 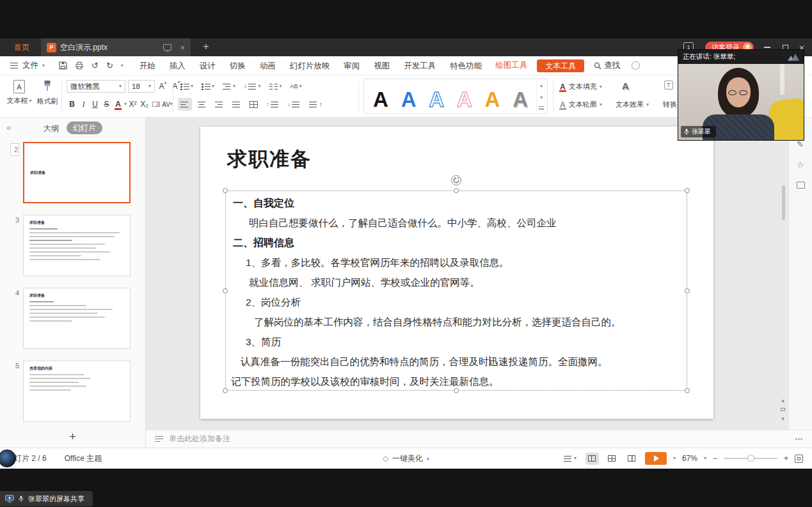 What do you see at coordinates (77, 391) in the screenshot?
I see `slide-thumbnail-5: 自荐信的内容` at bounding box center [77, 391].